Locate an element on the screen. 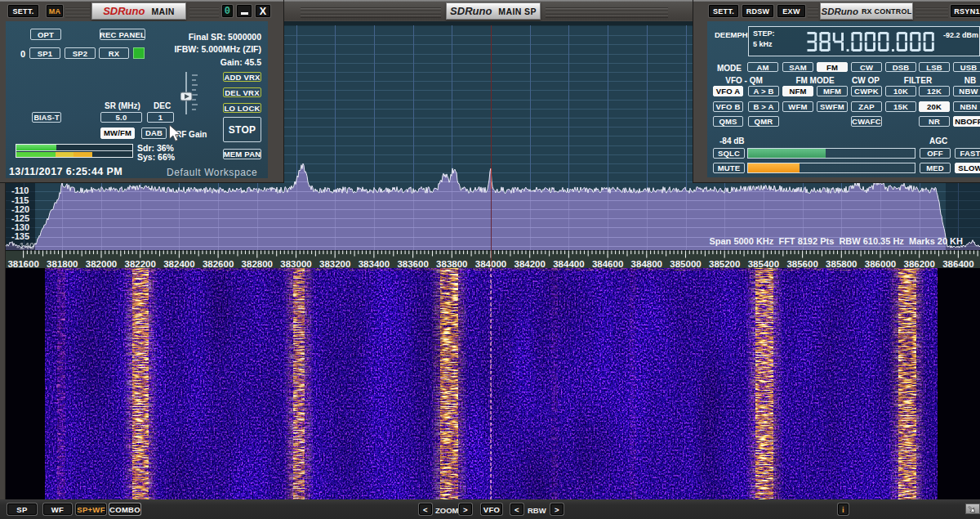  svg-text: 381600 is located at coordinates (23, 264).